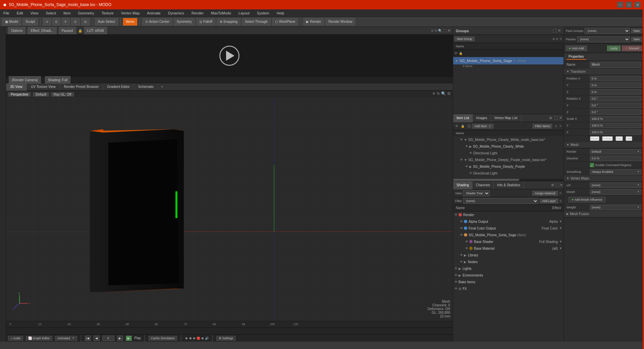 The height and width of the screenshot is (349, 644). Describe the element at coordinates (587, 200) in the screenshot. I see `add-morph-btn: ● Add Morph Influence` at that location.